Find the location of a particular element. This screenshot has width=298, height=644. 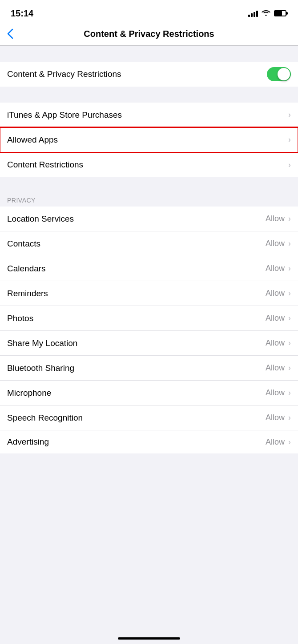

signal-icon is located at coordinates (253, 13).